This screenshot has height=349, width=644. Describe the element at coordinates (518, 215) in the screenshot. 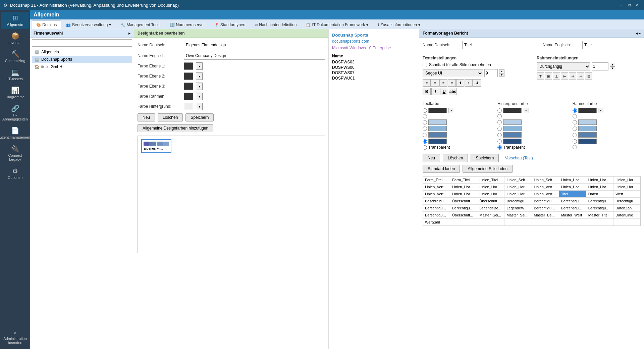

I see `style-cell: Master_Sei...` at that location.